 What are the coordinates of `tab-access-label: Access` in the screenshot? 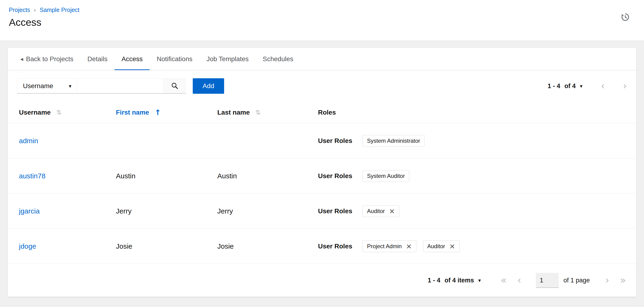 It's located at (132, 59).